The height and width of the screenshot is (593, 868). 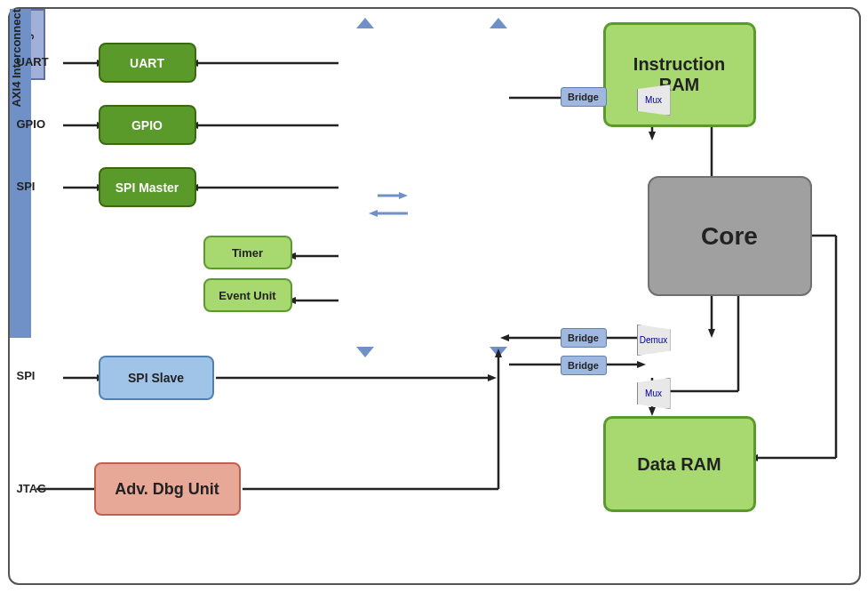 What do you see at coordinates (654, 393) in the screenshot?
I see `mux2-shape: Mux` at bounding box center [654, 393].